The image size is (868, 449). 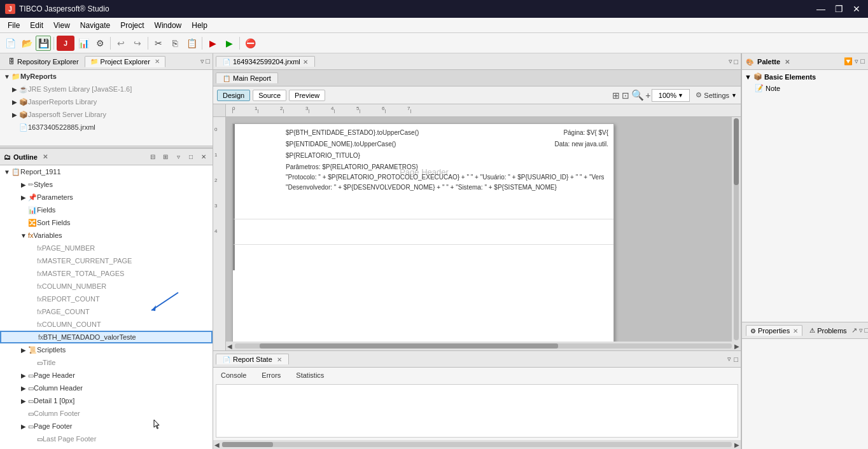 I want to click on bold-button: ⛔, so click(x=250, y=43).